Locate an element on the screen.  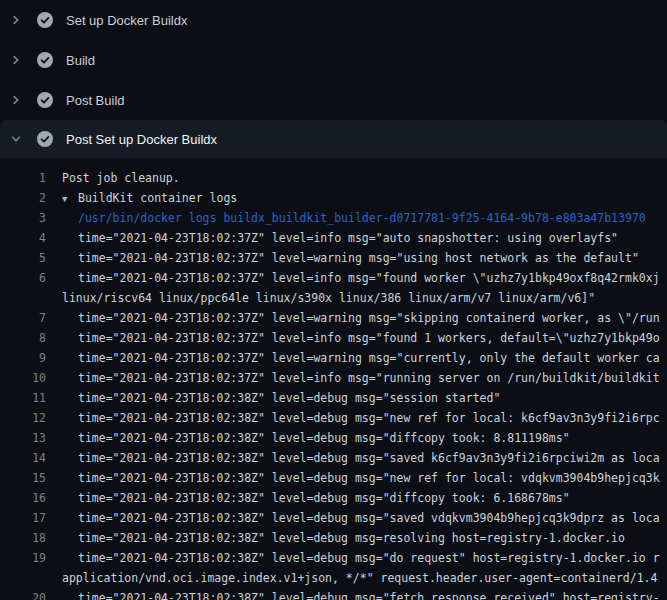
log-line: 11 time="2021-04-23T18:02:38Z" level=deb… is located at coordinates (334, 398).